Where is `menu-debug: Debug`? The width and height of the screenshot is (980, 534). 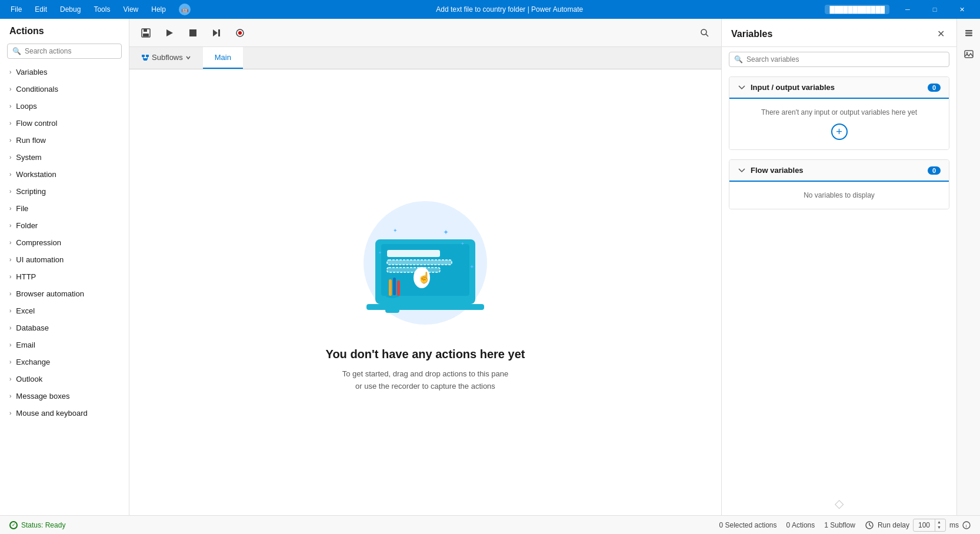
menu-debug: Debug is located at coordinates (71, 9).